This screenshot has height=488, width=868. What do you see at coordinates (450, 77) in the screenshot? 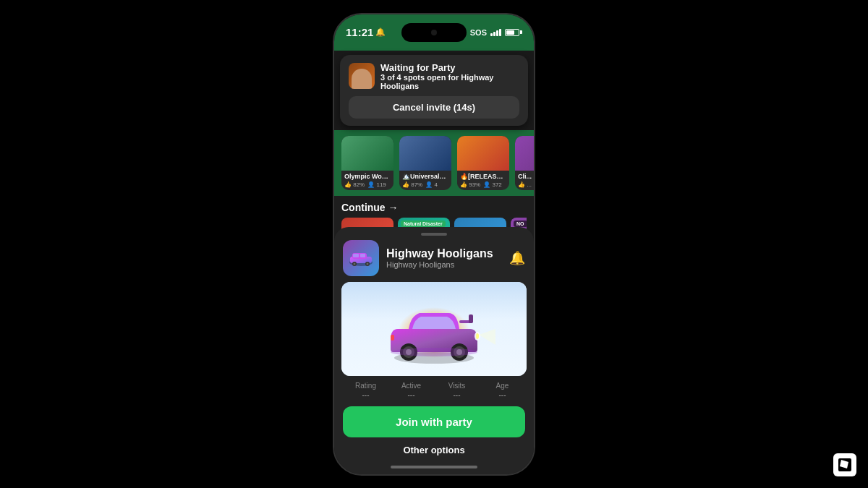
I see `notification-text: Waiting for Party 3 of 4 spots open for …` at bounding box center [450, 77].